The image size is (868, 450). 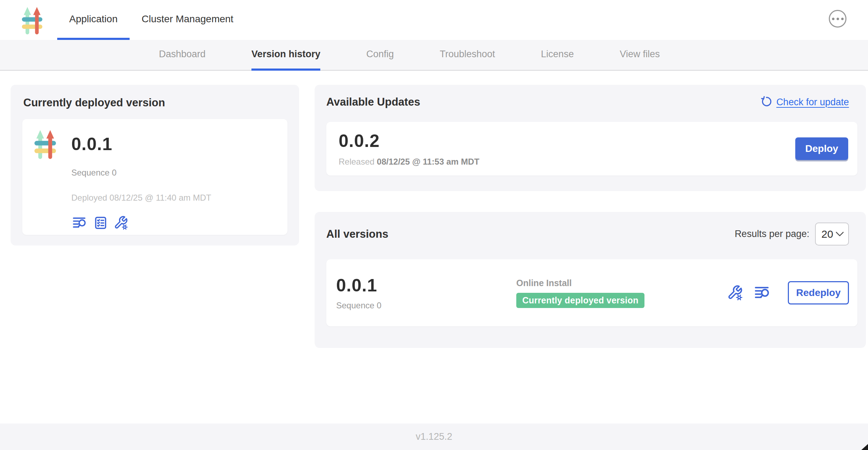 What do you see at coordinates (373, 102) in the screenshot?
I see `available-updates-title: Available Updates` at bounding box center [373, 102].